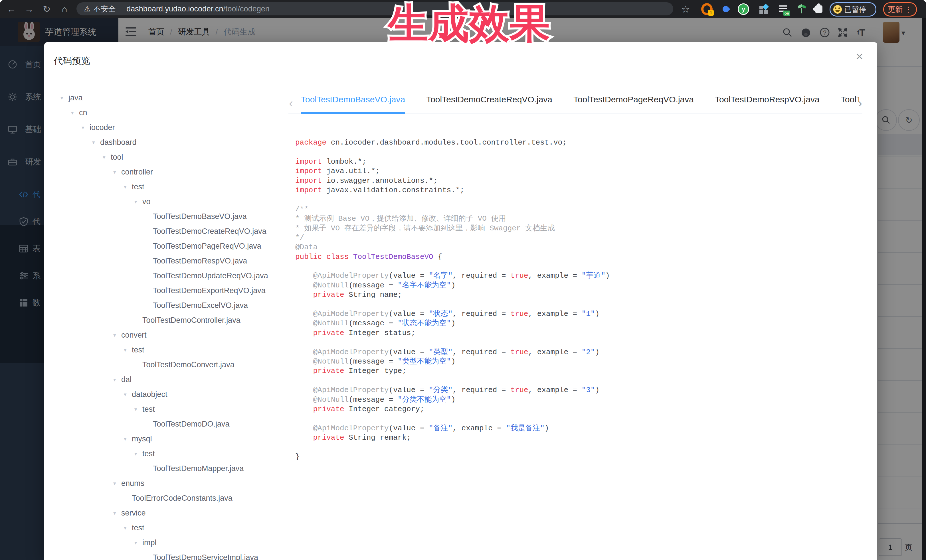 This screenshot has width=926, height=560. Describe the element at coordinates (189, 365) in the screenshot. I see `tree-file-ToolTestDemoConvert.java: ToolTestDemoConvert.java` at that location.